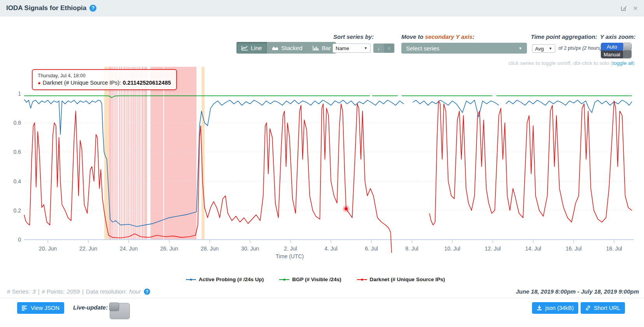 Image resolution: width=644 pixels, height=327 pixels. Describe the element at coordinates (252, 48) in the screenshot. I see `chart-type-line-button: Line` at that location.